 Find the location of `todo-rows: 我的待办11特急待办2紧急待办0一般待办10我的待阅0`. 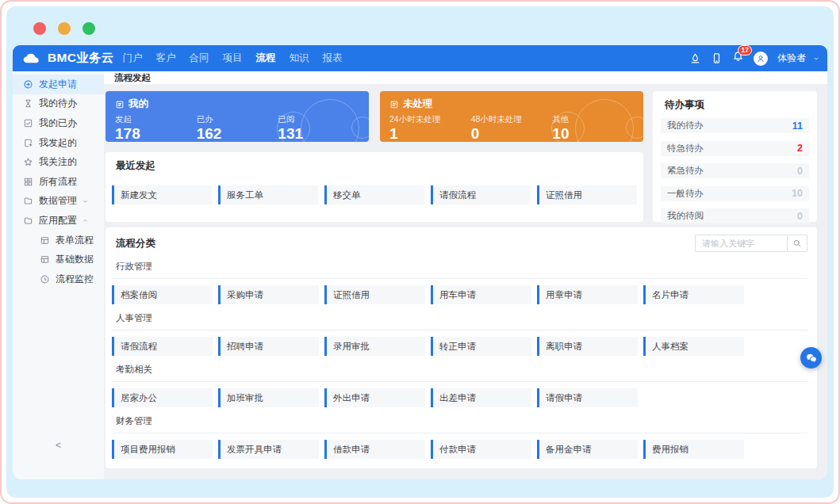

todo-rows: 我的待办11特急待办2紧急待办0一般待办10我的待阅0 is located at coordinates (735, 171).